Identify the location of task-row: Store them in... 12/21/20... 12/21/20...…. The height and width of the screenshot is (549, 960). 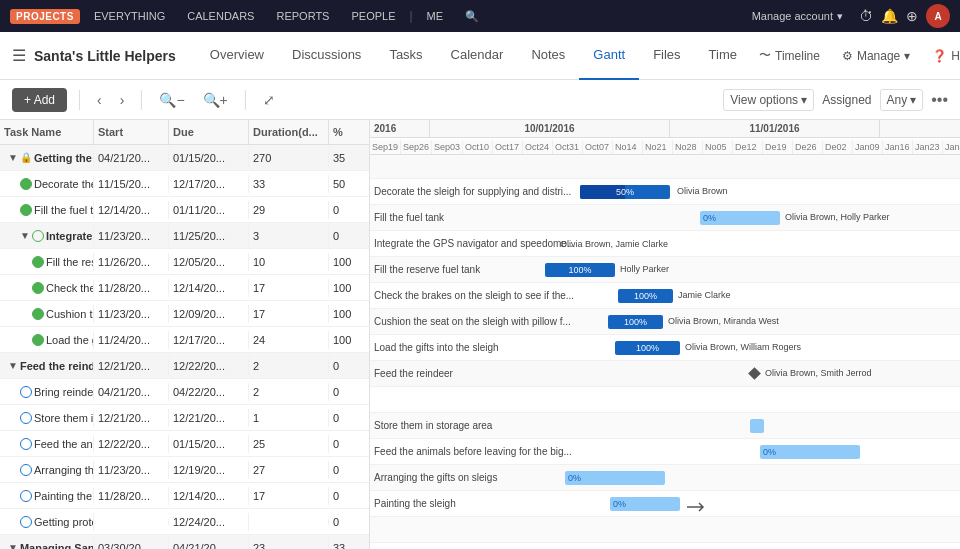
(184, 418).